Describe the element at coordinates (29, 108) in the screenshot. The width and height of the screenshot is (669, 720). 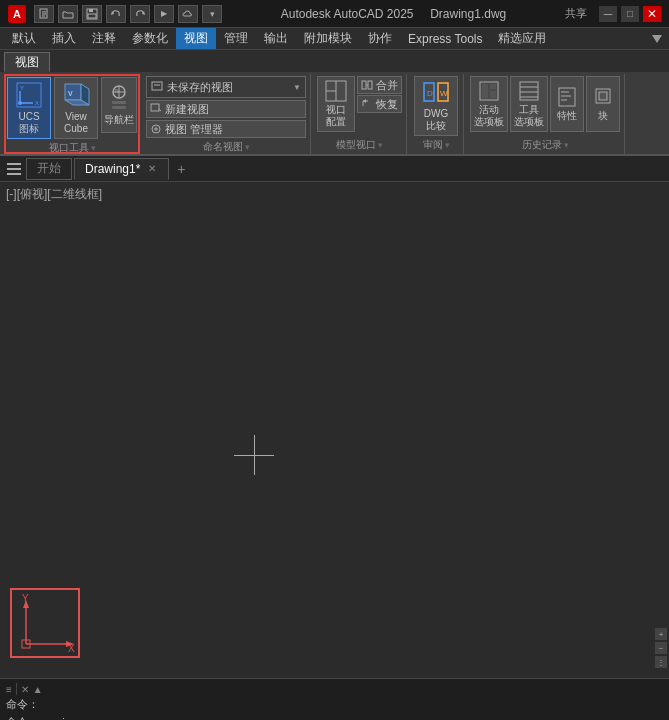
I see `ucs-icon-button: Y X UCS图标` at that location.